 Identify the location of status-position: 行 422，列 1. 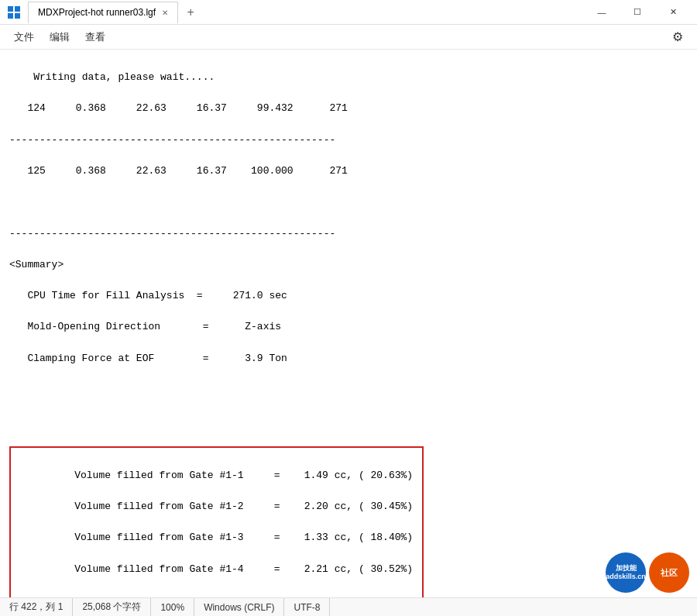
(39, 607).